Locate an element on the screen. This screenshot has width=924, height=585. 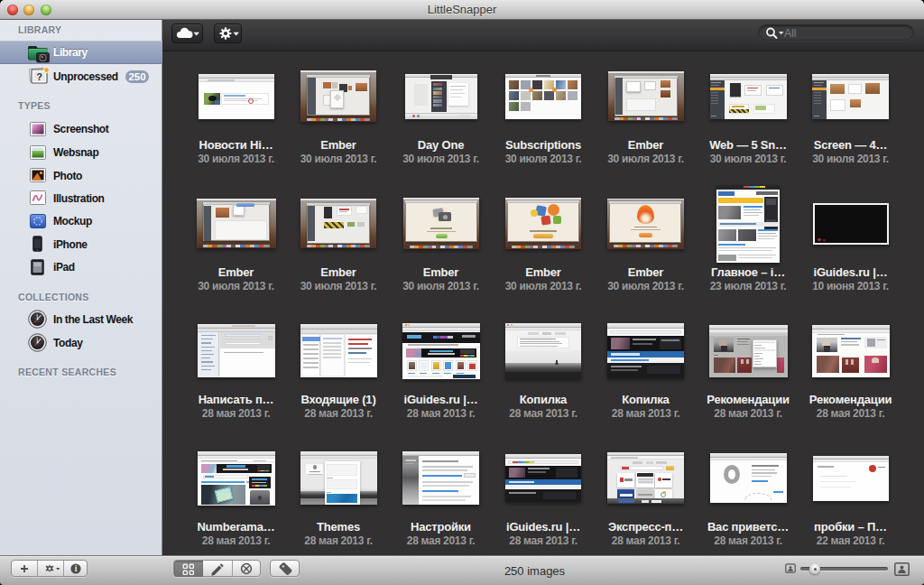
svg-text: i is located at coordinates (76, 569).